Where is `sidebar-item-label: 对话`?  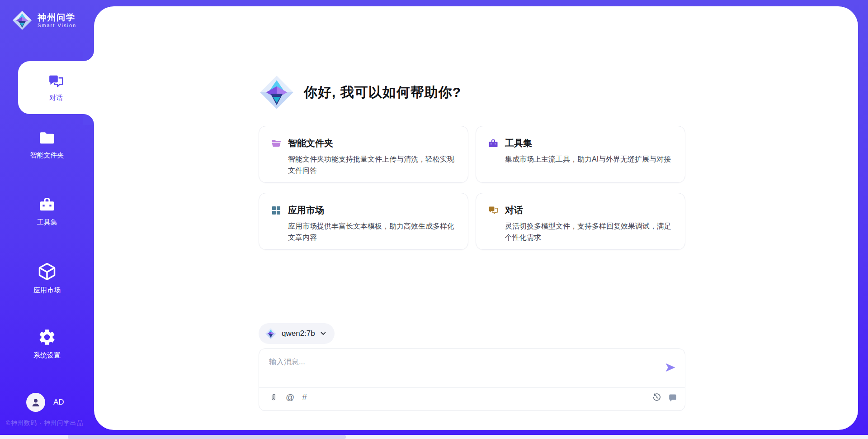 sidebar-item-label: 对话 is located at coordinates (56, 98).